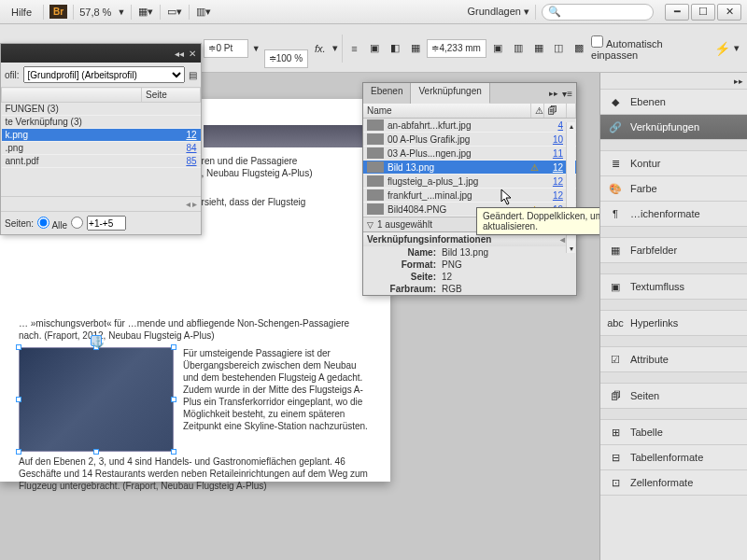  Describe the element at coordinates (674, 396) in the screenshot. I see `panel-tile-pages: 🗐Seiten` at that location.